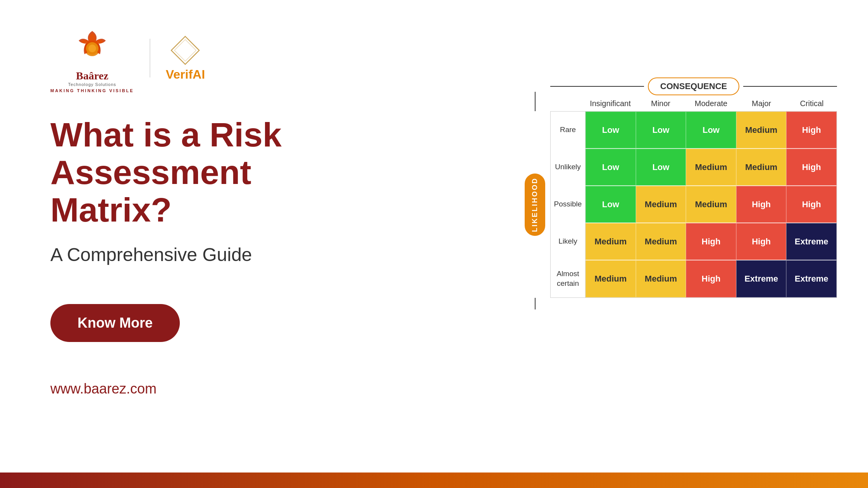 Image resolution: width=868 pixels, height=488 pixels. What do you see at coordinates (711, 204) in the screenshot?
I see `grid-cell-2-2: Medium` at bounding box center [711, 204].